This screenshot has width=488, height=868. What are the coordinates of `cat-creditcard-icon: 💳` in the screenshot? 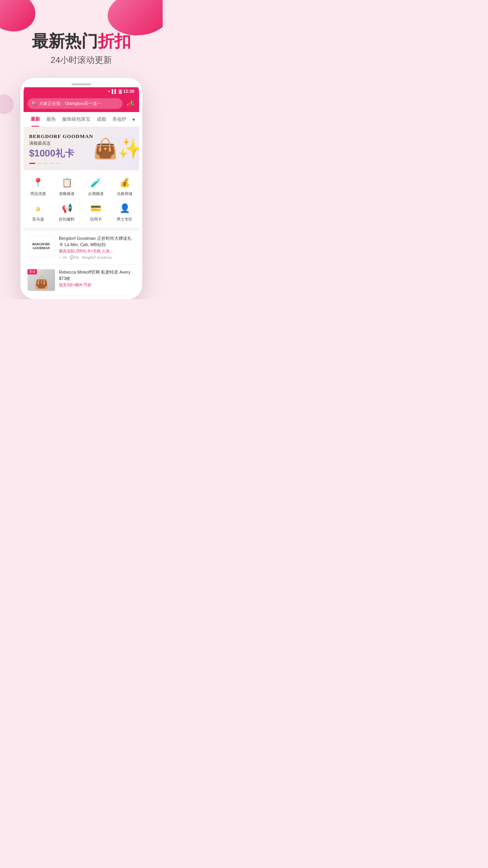 It's located at (96, 208).